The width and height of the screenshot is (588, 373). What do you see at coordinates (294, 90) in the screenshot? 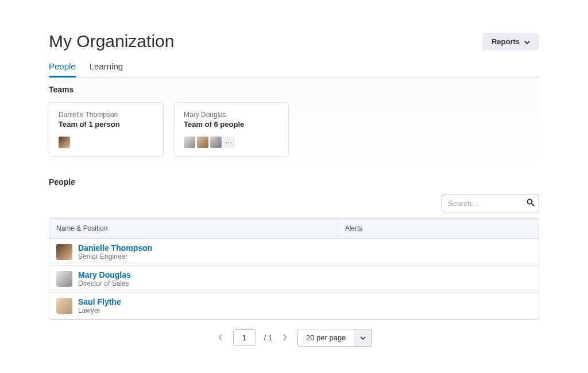
I see `teams-heading: Teams` at bounding box center [294, 90].